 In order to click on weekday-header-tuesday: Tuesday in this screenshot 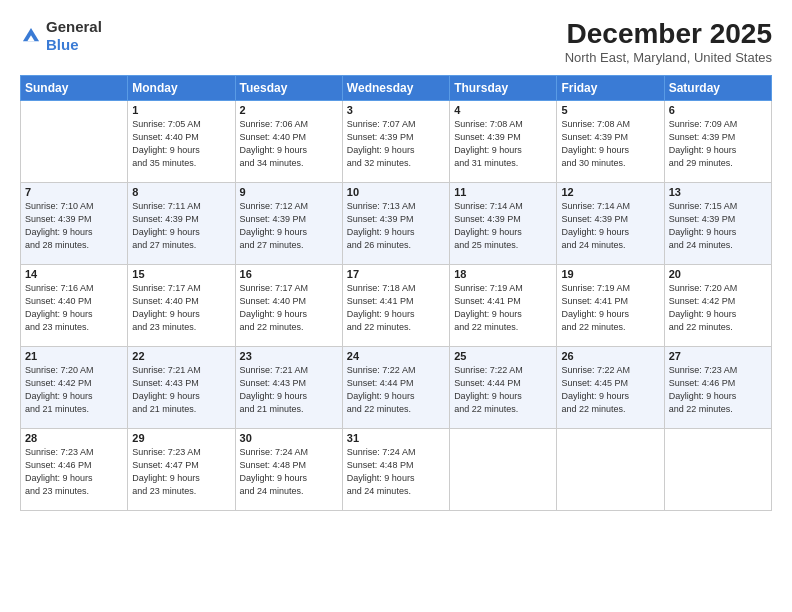, I will do `click(288, 88)`.